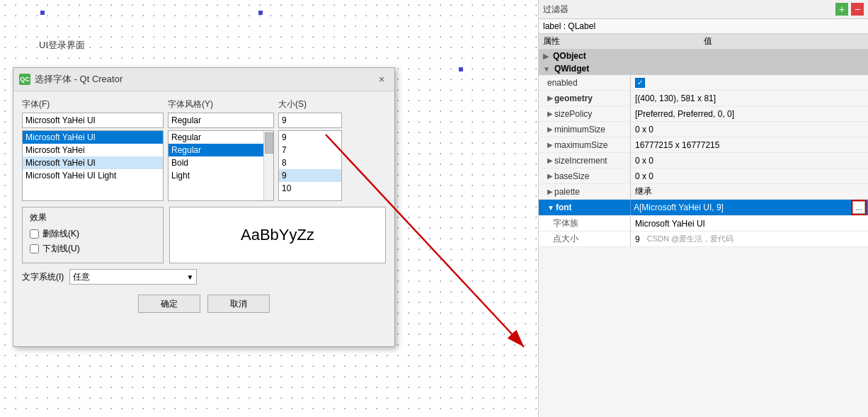 This screenshot has height=417, width=868. I want to click on prop-row-sizepolicy: ▶sizePolicy [Preferred, Preferred, 0, 0], so click(704, 114).